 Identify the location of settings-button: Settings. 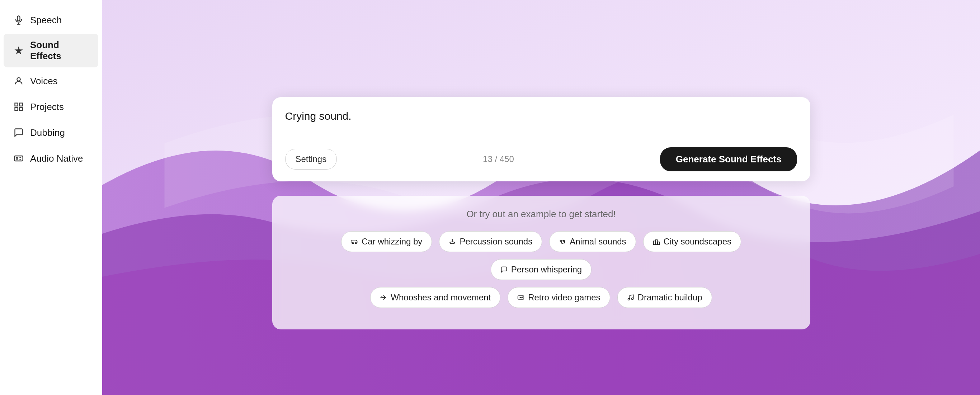
(311, 159).